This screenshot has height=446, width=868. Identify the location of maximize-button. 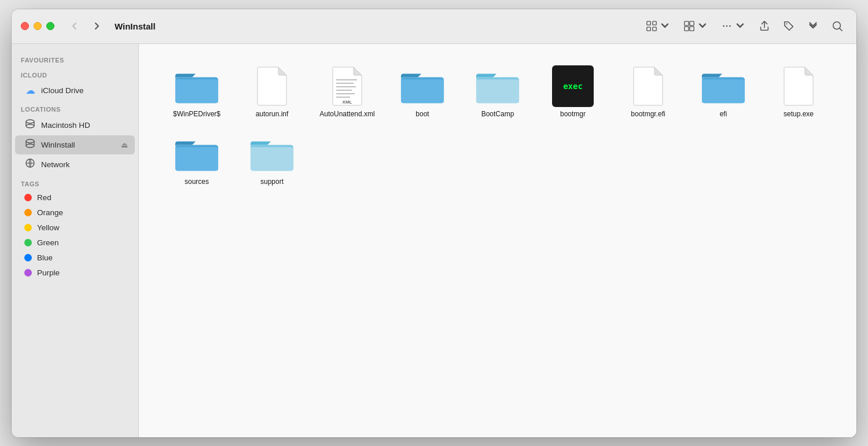
(50, 26).